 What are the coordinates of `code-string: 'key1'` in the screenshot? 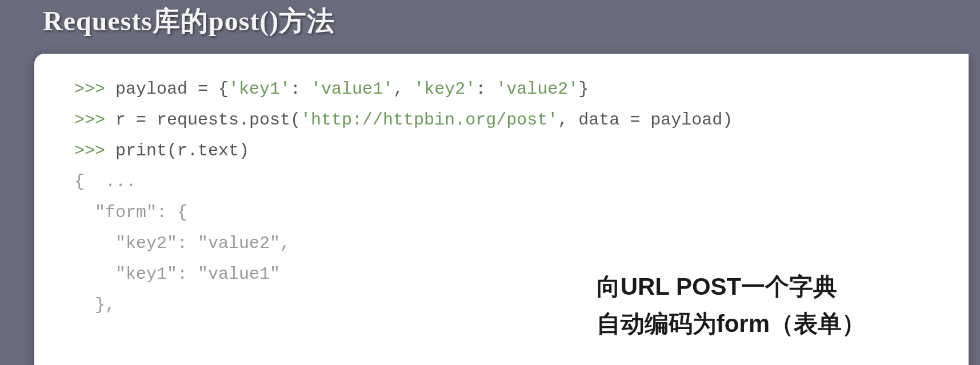 It's located at (259, 89).